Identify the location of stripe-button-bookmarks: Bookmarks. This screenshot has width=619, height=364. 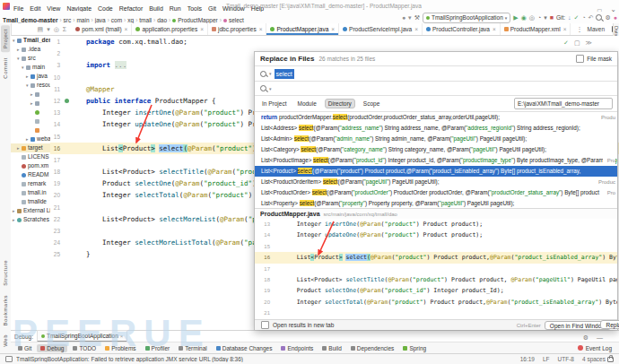
(5, 310).